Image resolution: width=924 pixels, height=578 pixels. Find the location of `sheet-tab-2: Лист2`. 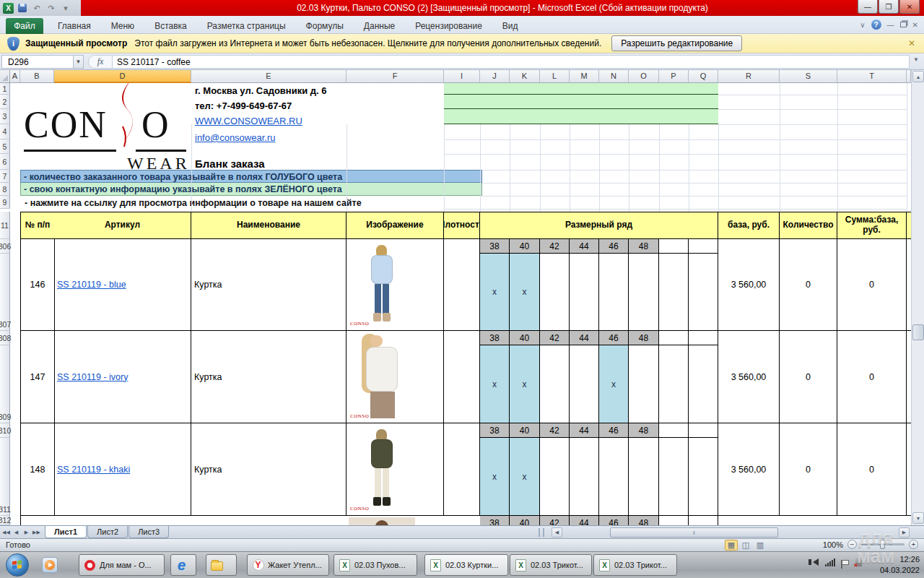

sheet-tab-2: Лист2 is located at coordinates (108, 532).